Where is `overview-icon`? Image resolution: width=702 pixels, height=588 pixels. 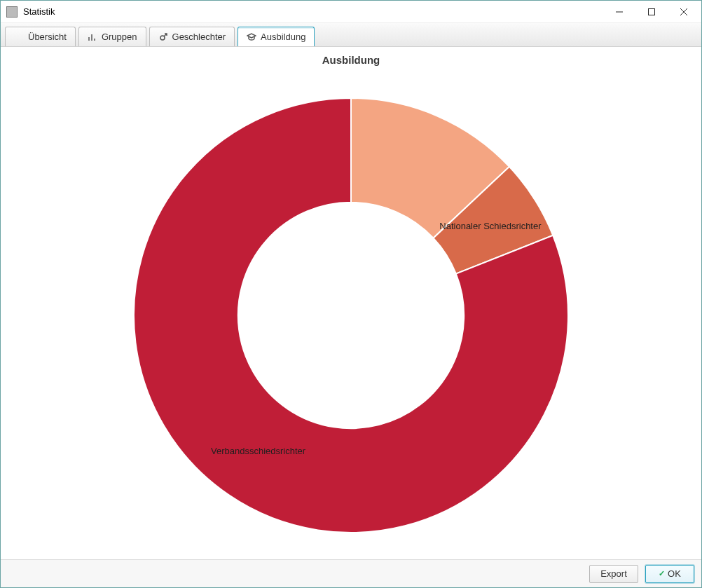
overview-icon is located at coordinates (19, 37).